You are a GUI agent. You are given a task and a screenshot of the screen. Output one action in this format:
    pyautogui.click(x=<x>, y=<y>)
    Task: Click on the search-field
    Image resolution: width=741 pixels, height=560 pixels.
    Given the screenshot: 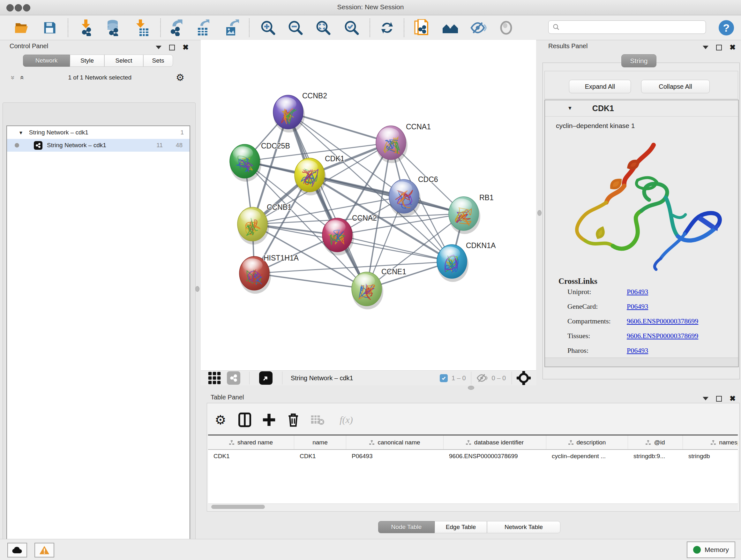 What is the action you would take?
    pyautogui.click(x=627, y=27)
    